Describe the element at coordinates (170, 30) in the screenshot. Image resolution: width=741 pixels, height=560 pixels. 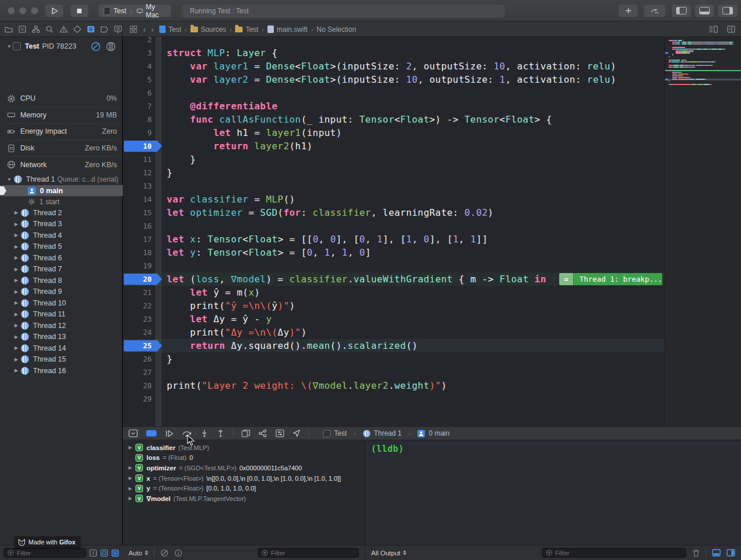
I see `breadcrumb-project: Test` at that location.